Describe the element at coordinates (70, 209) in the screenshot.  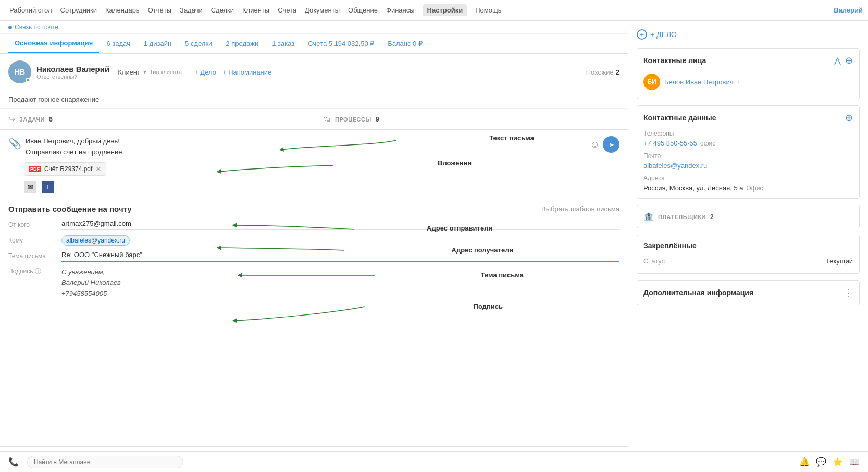
I see `send-form-title: Отправить сообщение на почту` at that location.